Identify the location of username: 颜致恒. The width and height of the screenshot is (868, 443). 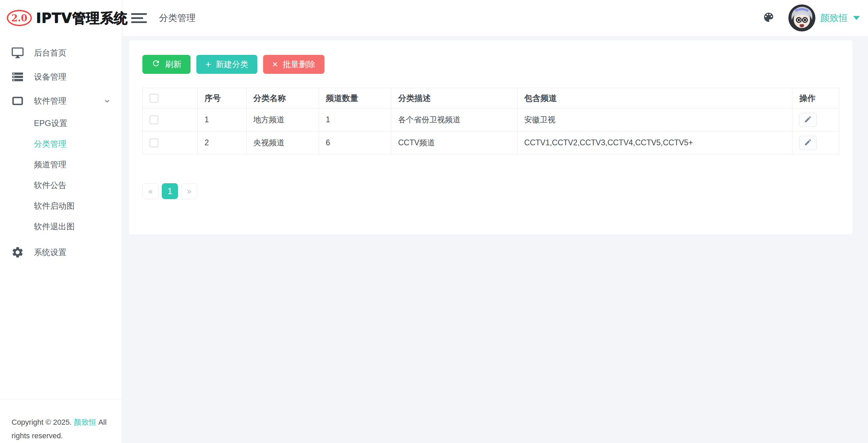
(834, 18).